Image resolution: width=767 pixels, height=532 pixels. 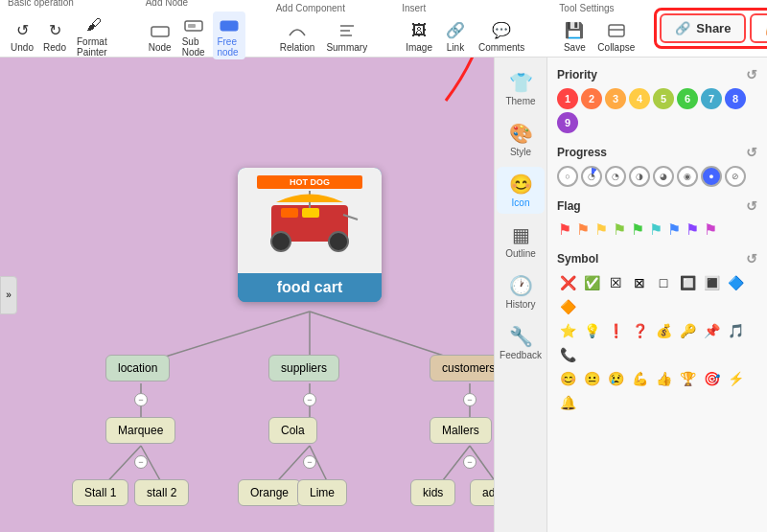 What do you see at coordinates (583, 230) in the screenshot?
I see `flag-orange: ⚑` at bounding box center [583, 230].